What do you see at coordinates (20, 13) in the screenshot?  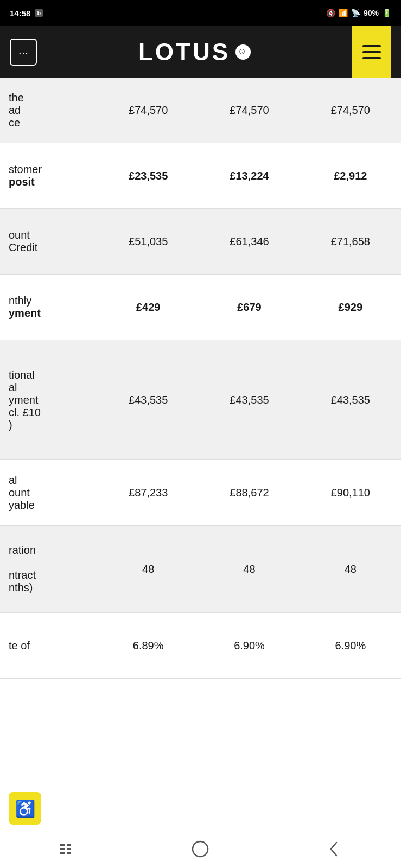 I see `status-time: 14:58` at bounding box center [20, 13].